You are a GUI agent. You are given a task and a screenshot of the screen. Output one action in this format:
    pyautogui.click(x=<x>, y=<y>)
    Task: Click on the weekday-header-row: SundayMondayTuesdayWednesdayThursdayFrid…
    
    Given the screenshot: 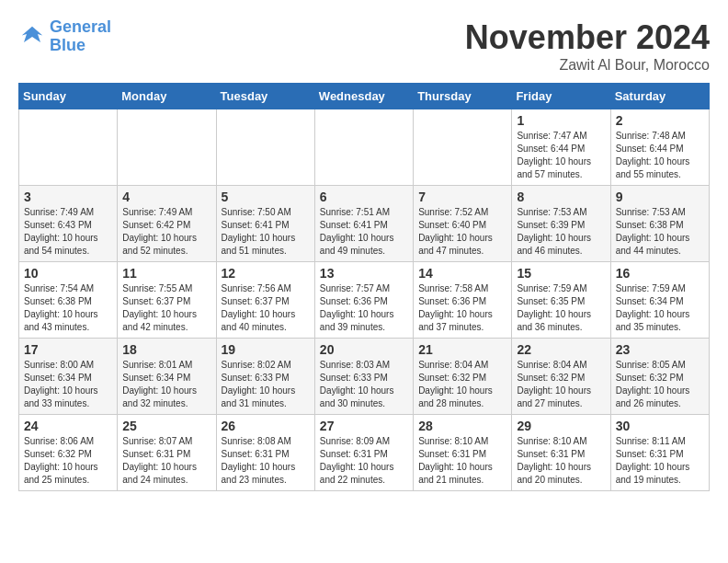 What is the action you would take?
    pyautogui.click(x=364, y=97)
    